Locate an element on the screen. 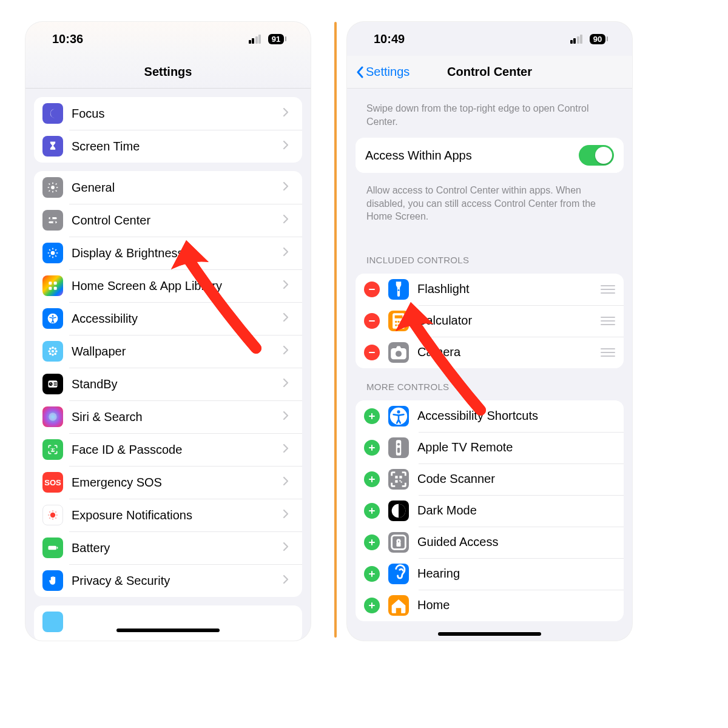 The image size is (728, 728). access-toggle is located at coordinates (596, 155).